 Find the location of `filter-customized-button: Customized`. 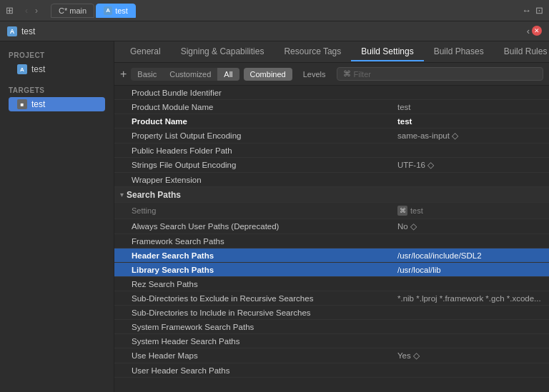

filter-customized-button: Customized is located at coordinates (190, 74).